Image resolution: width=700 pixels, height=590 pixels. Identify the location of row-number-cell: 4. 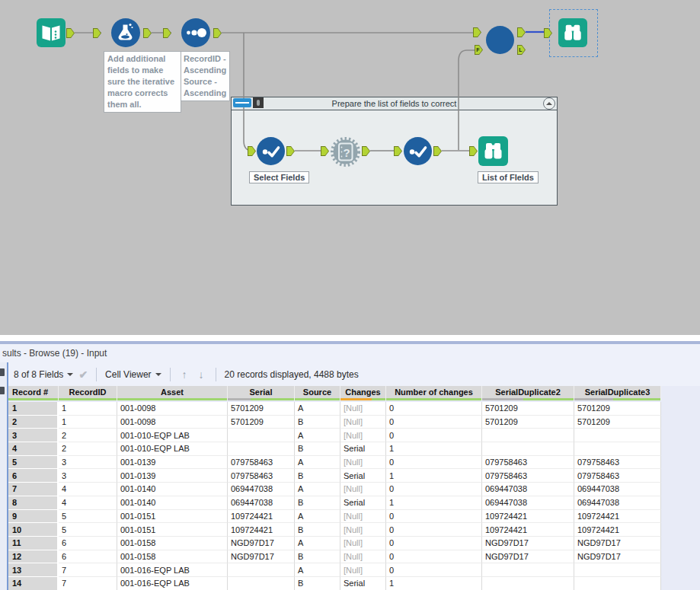
(34, 449).